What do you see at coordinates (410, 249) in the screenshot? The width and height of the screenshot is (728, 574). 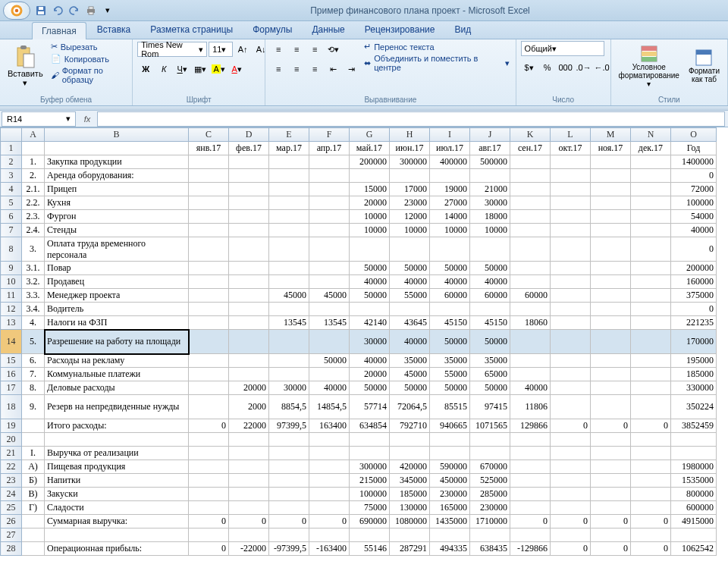 I see `cell-H8` at bounding box center [410, 249].